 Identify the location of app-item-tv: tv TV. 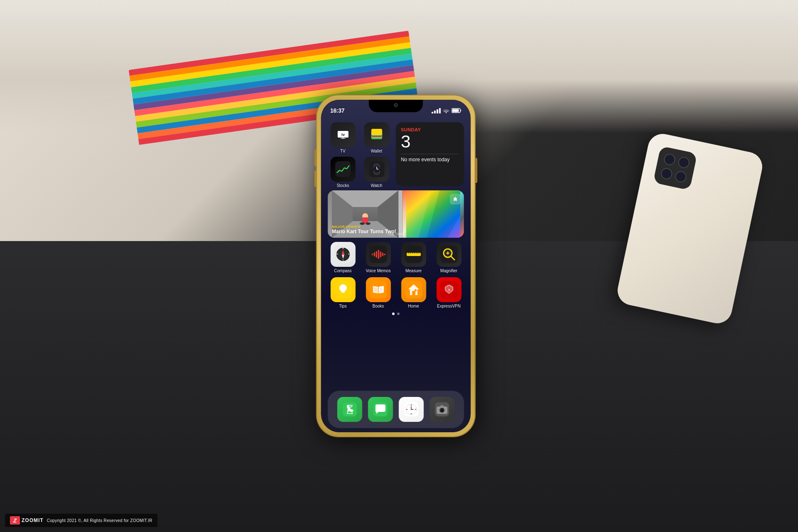
(342, 138).